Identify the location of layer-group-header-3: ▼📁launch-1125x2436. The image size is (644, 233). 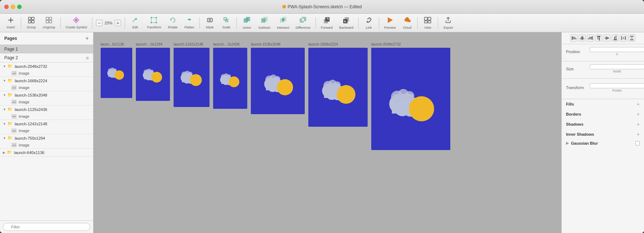
(47, 109).